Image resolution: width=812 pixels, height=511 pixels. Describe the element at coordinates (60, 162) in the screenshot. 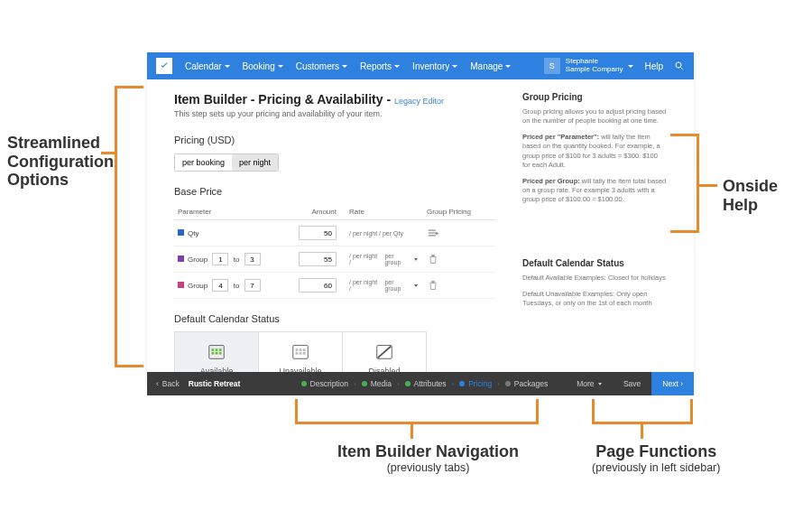

I see `callout-config: Streamlined Configuration Options` at that location.